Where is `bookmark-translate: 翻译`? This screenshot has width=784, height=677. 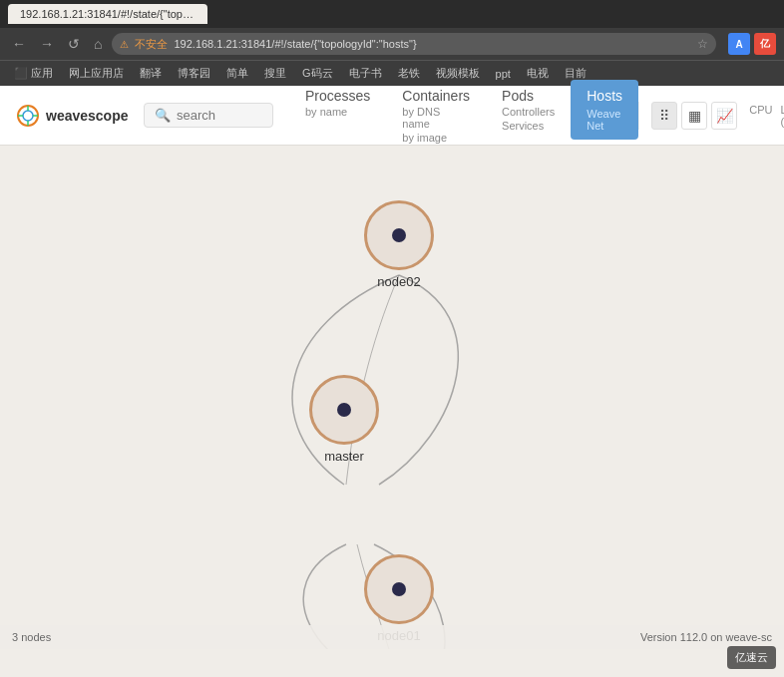
bookmark-translate: 翻译 is located at coordinates (151, 74).